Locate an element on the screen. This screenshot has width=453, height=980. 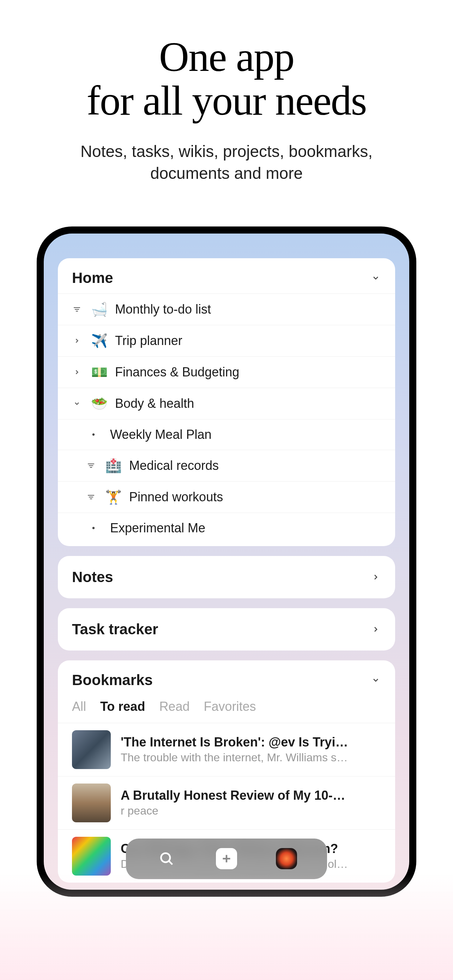
tab-to-read: To read is located at coordinates (122, 707).